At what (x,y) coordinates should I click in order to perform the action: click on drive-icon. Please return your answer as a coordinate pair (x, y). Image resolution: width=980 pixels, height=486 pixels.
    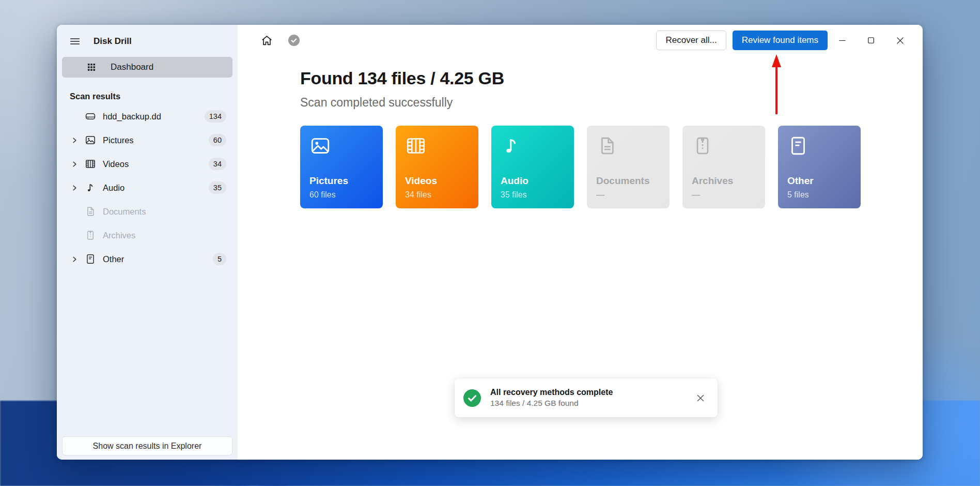
    Looking at the image, I should click on (90, 116).